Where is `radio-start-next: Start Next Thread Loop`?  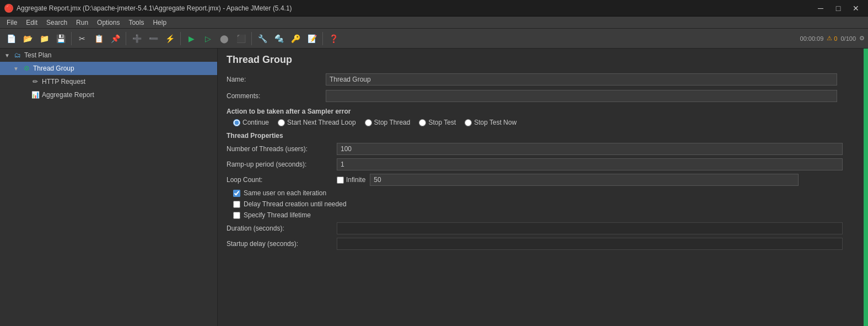
radio-start-next: Start Next Thread Loop is located at coordinates (317, 122).